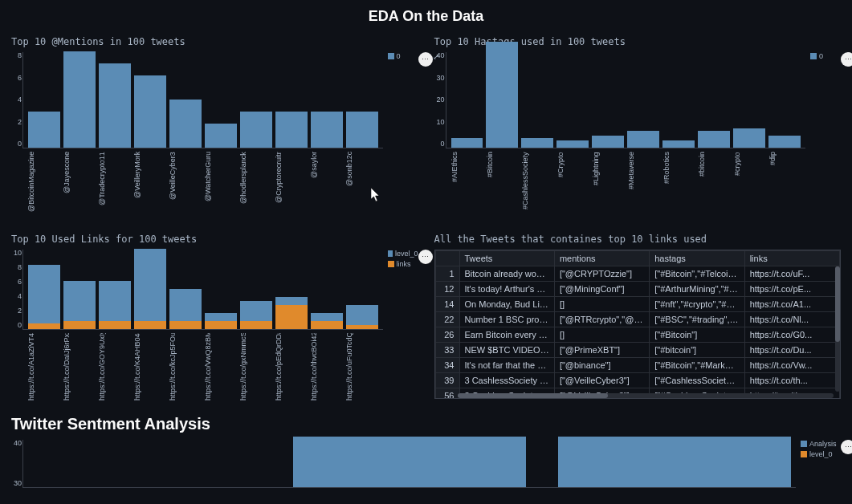 The width and height of the screenshot is (852, 504). What do you see at coordinates (601, 258) in the screenshot?
I see `table-header: mentions` at bounding box center [601, 258].